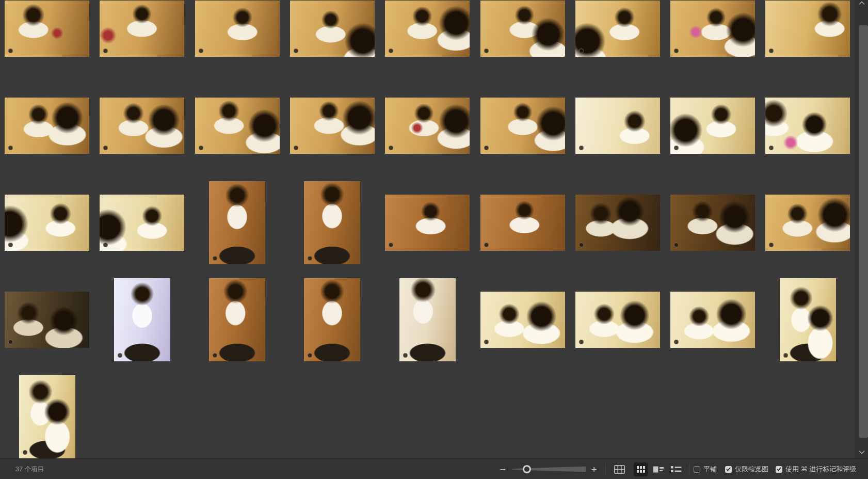 This screenshot has width=868, height=479. I want to click on cmd-tag-rate-toggle-label: 使用 ⌘ 进行标记和评级, so click(821, 469).